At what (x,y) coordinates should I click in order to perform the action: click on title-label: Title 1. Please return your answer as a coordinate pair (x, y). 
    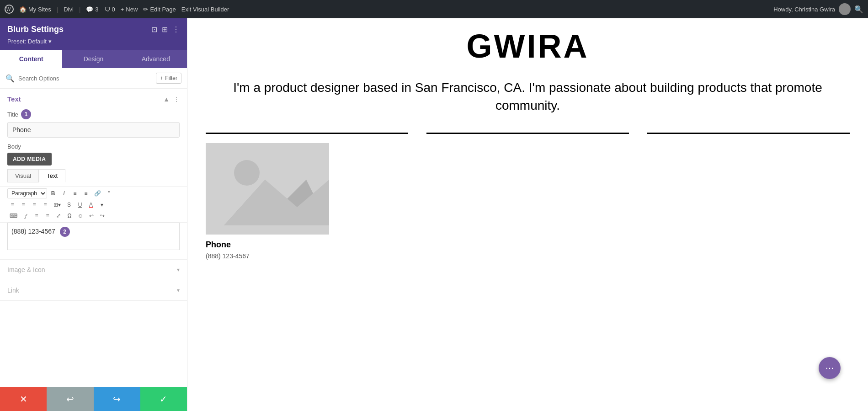
    Looking at the image, I should click on (93, 114).